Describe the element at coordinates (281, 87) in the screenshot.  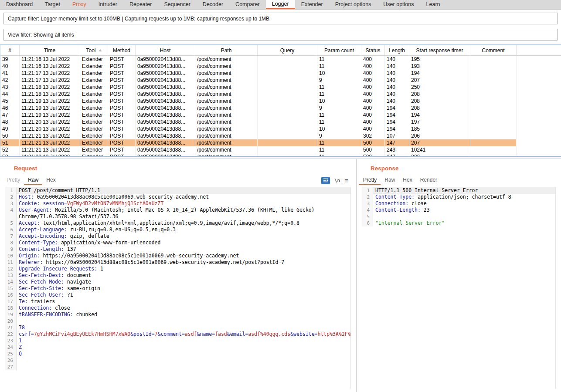
I see `log-row-43: 4311:21:18 13 Jul 2022ExtenderPOST0a9500…` at that location.